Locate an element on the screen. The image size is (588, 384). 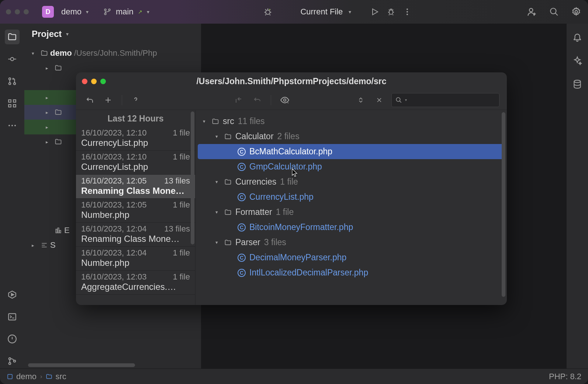
services-tool-icon is located at coordinates (12, 295).